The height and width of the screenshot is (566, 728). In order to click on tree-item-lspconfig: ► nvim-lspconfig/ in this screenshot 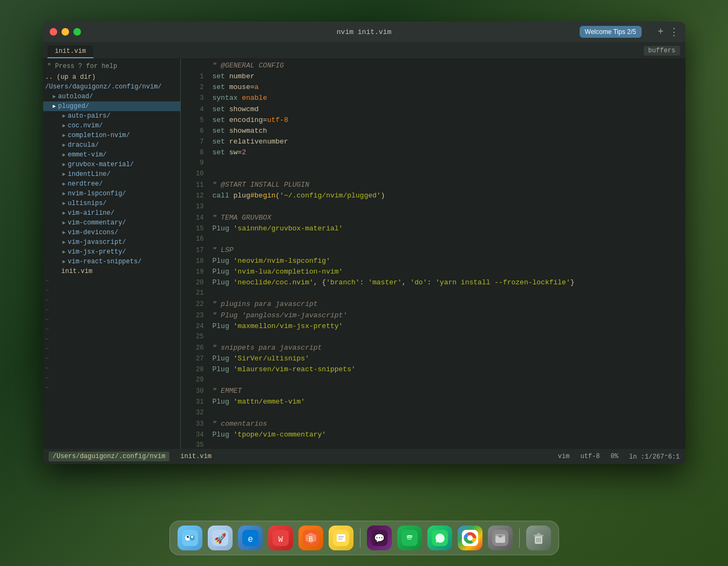, I will do `click(112, 194)`.